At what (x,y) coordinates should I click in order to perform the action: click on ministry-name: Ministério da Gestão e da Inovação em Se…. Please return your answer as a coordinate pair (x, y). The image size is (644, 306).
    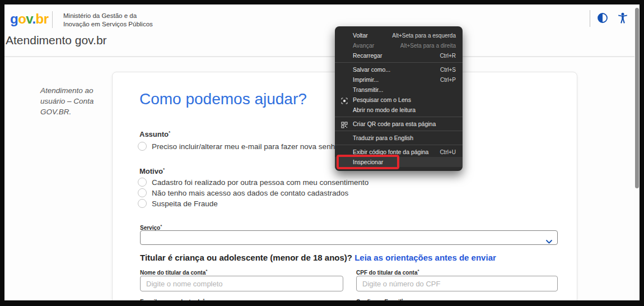
    Looking at the image, I should click on (108, 20).